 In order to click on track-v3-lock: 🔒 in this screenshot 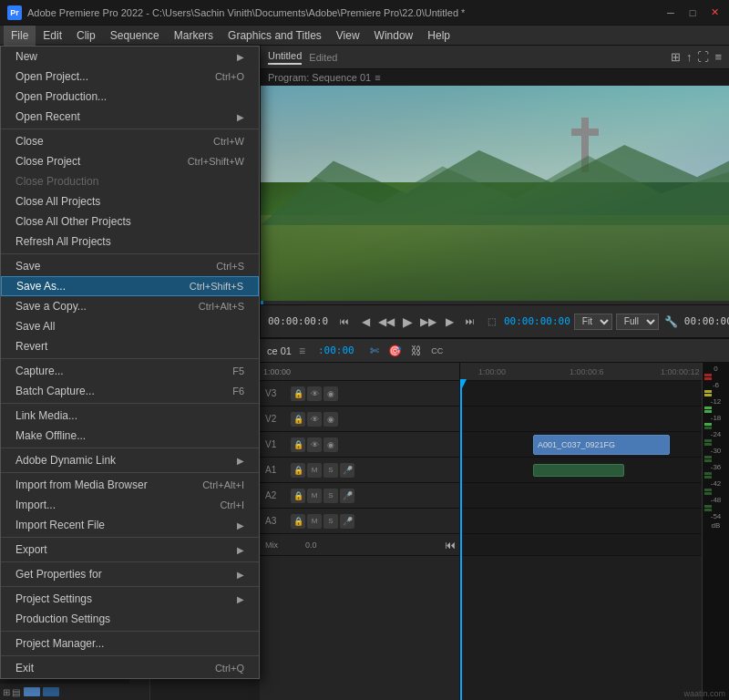, I will do `click(298, 394)`.